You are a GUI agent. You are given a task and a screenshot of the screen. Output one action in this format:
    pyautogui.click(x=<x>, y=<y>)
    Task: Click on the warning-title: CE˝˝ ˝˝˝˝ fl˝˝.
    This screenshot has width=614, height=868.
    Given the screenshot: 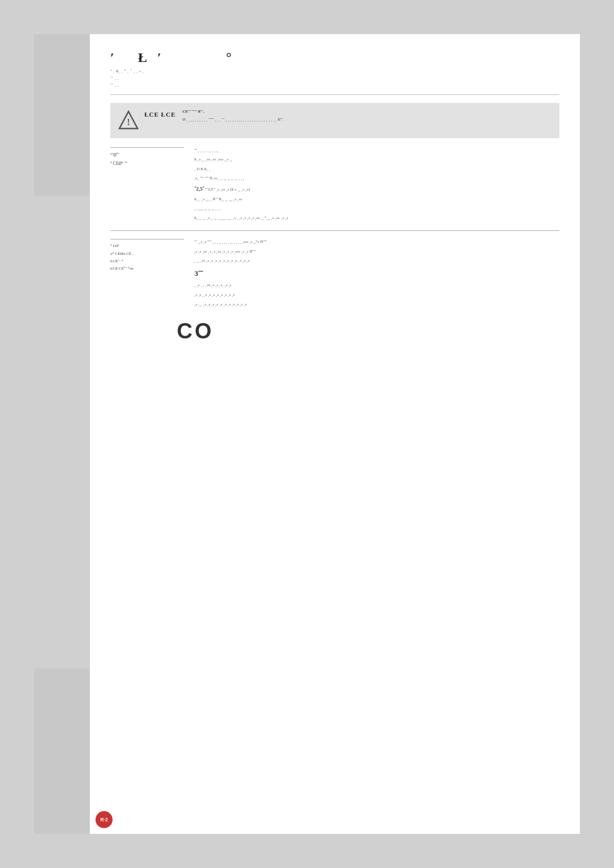 What is the action you would take?
    pyautogui.click(x=367, y=111)
    